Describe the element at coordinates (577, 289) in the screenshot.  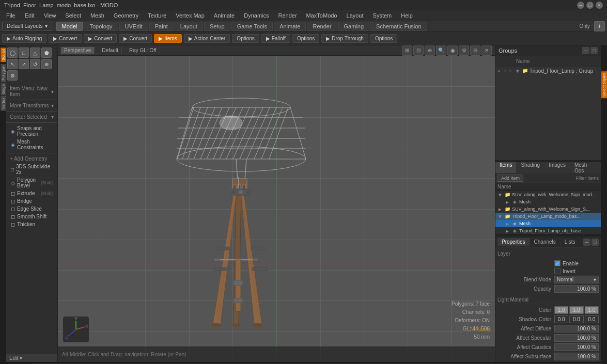
I see `opacity-field: 100.0 %` at that location.